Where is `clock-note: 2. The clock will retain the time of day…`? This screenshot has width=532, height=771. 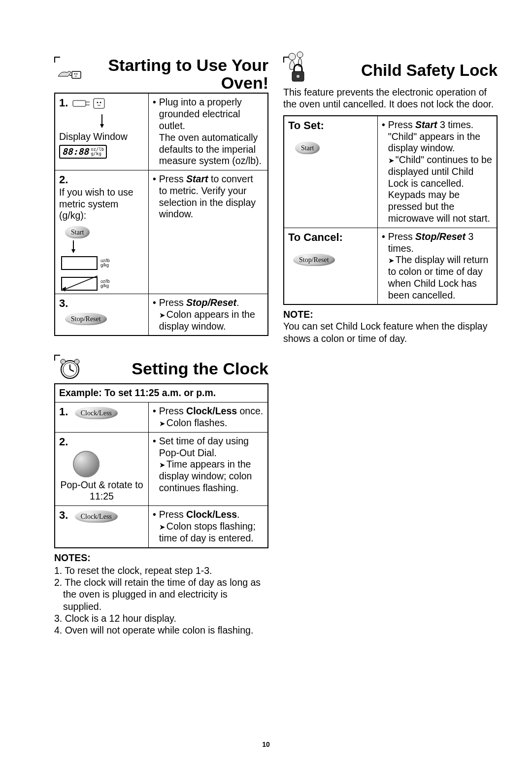
clock-note: 2. The clock will retain the time of day… is located at coordinates (162, 594).